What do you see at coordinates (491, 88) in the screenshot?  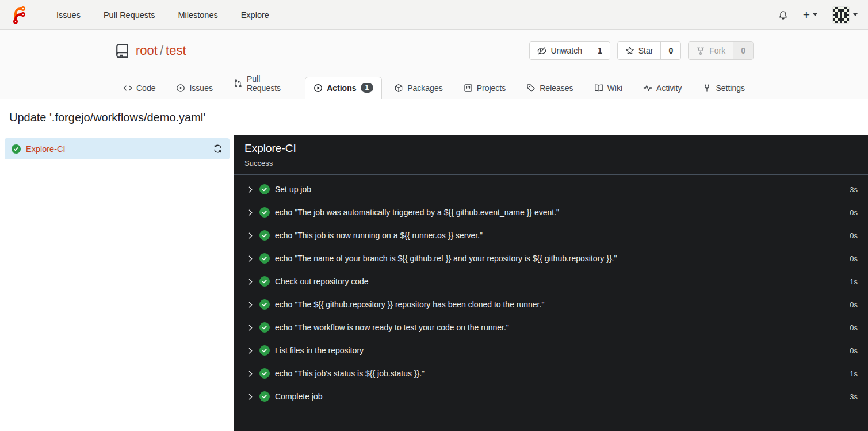 I see `tab-projects-label: Projects` at bounding box center [491, 88].